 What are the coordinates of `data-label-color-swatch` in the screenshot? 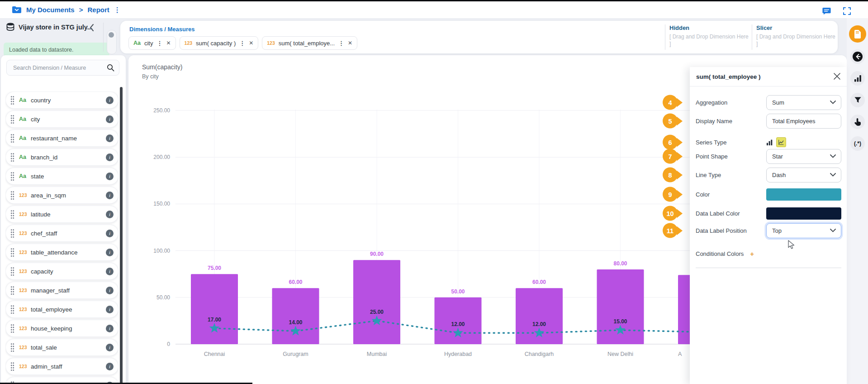 It's located at (804, 214).